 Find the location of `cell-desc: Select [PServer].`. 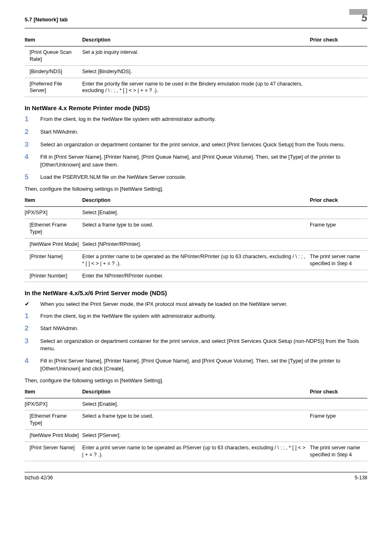

cell-desc: Select [PServer]. is located at coordinates (196, 436).